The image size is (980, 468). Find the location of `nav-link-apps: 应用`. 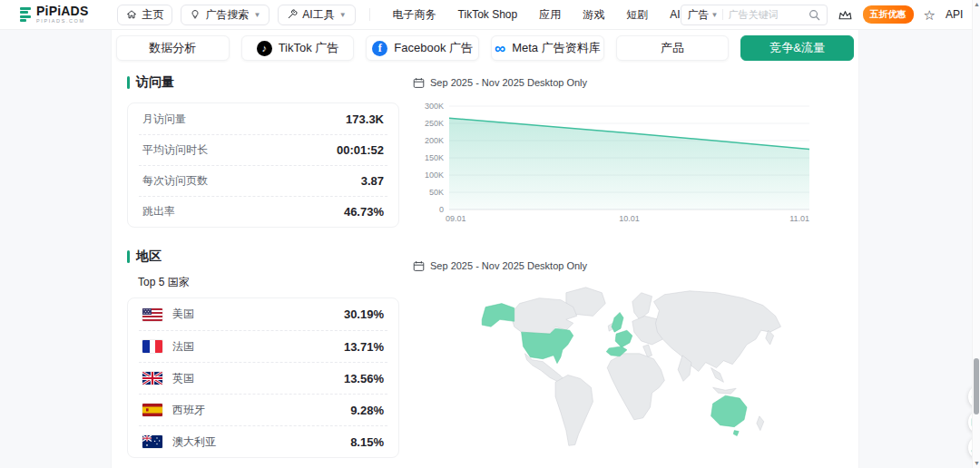

nav-link-apps: 应用 is located at coordinates (550, 15).